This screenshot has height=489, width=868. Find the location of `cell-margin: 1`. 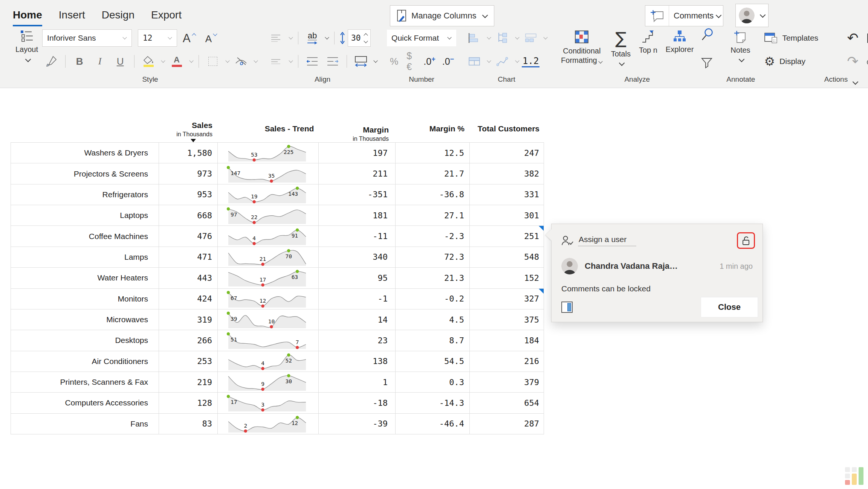

cell-margin: 1 is located at coordinates (357, 382).